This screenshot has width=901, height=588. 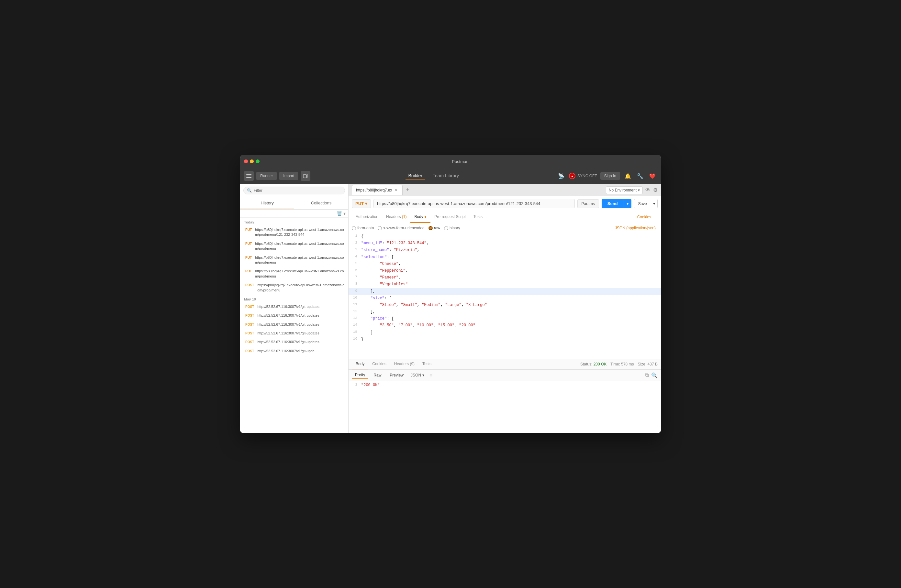 What do you see at coordinates (377, 190) in the screenshot?
I see `request-tab: https://p80jhqkrq7.ex ✕` at bounding box center [377, 190].